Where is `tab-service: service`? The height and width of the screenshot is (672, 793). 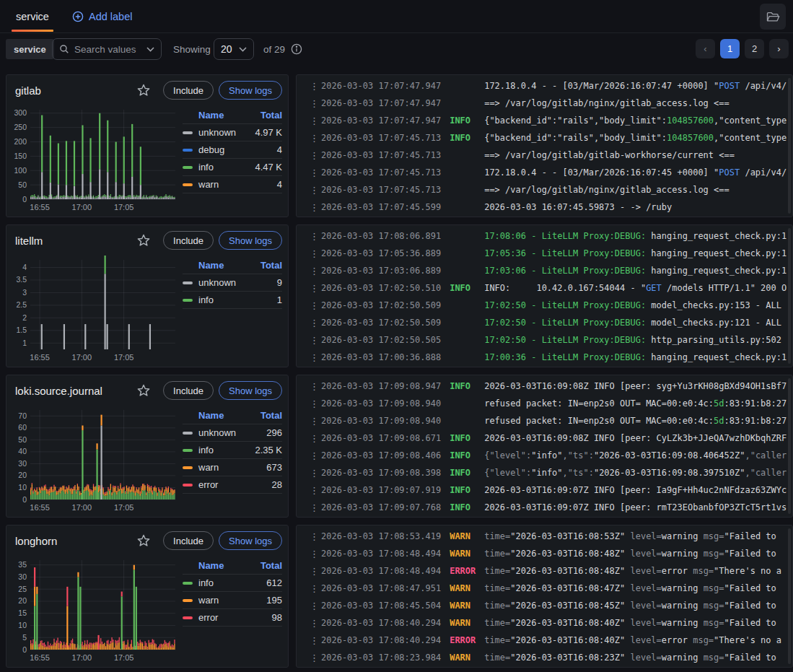 tab-service: service is located at coordinates (32, 16).